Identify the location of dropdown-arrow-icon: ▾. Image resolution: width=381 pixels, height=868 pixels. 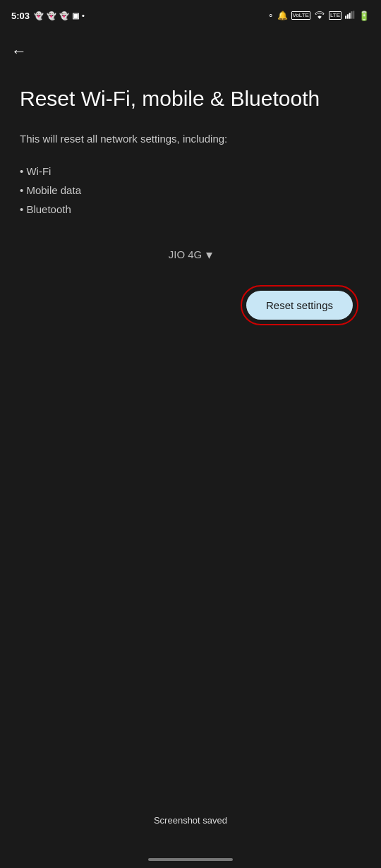
(209, 255).